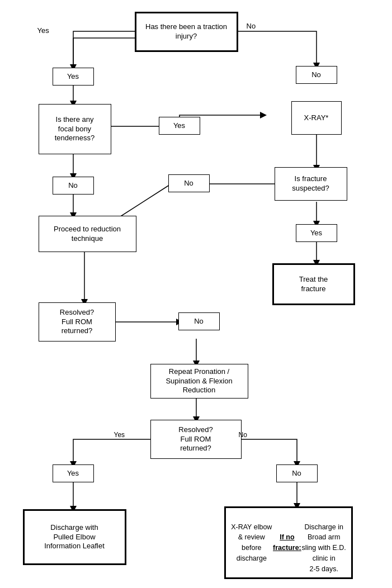  Describe the element at coordinates (311, 184) in the screenshot. I see `fracture-suspected-box: Is fracturesuspected?` at that location.